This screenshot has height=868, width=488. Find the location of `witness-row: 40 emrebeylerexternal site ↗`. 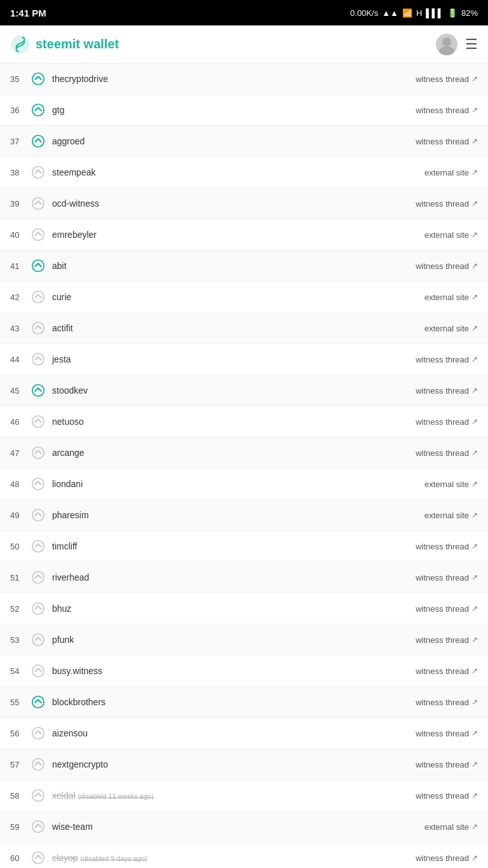

witness-row: 40 emrebeylerexternal site ↗ is located at coordinates (244, 235).